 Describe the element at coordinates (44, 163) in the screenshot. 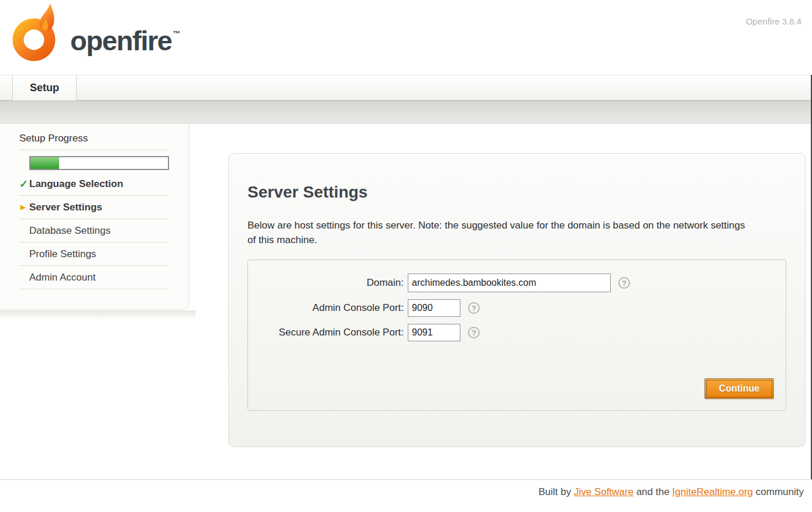

I see `progress-fill` at that location.